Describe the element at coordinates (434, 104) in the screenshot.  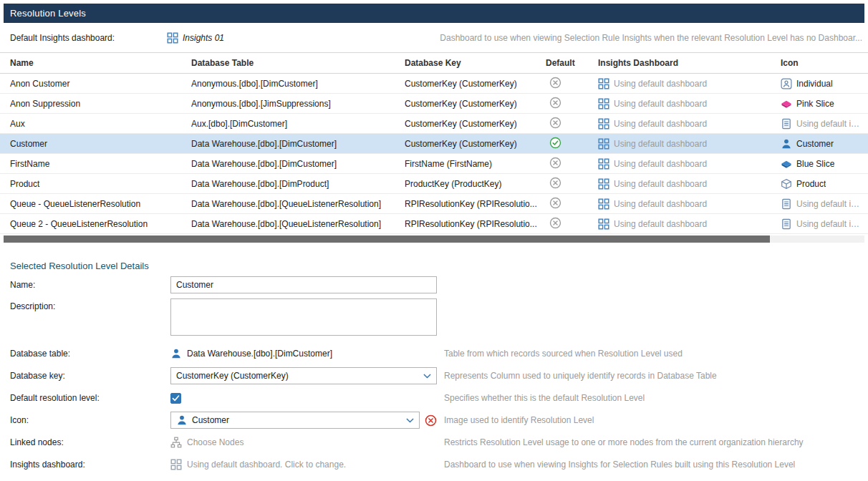
I see `table-row: Anon SuppressionAnonymous.[dbo].[JimSupp…` at that location.